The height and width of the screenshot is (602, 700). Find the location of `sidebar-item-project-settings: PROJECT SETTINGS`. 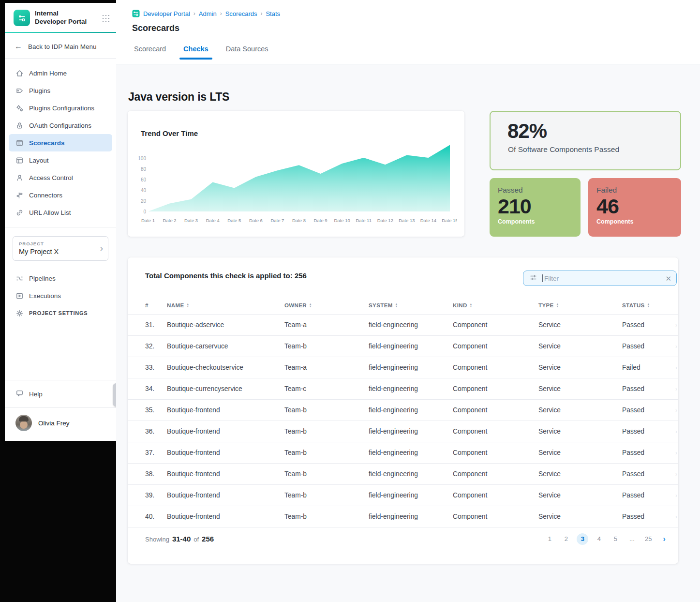

sidebar-item-project-settings: PROJECT SETTINGS is located at coordinates (60, 313).